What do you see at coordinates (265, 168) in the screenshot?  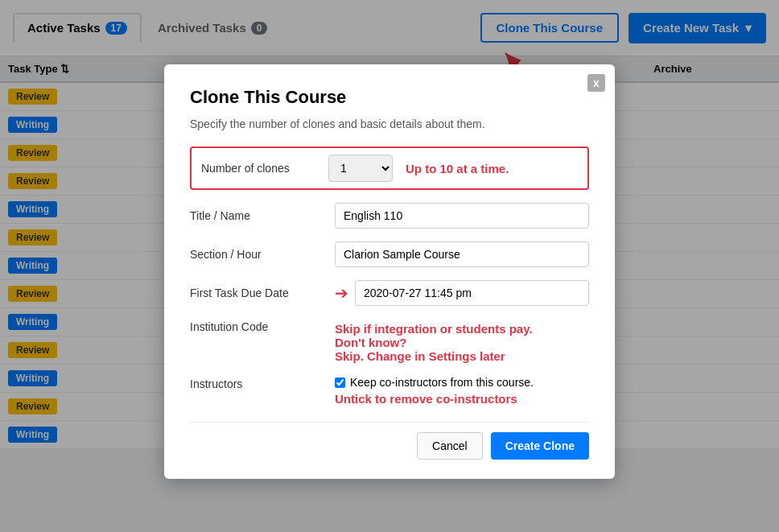 I see `clones-label: Number of clones` at bounding box center [265, 168].